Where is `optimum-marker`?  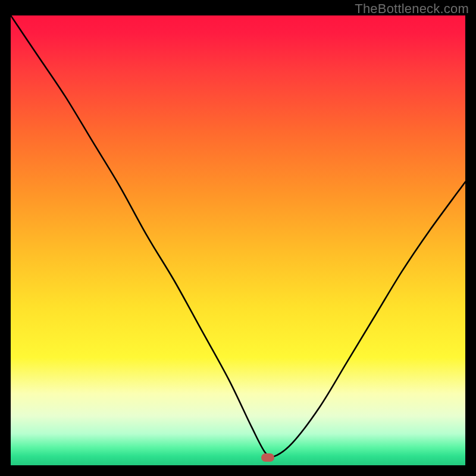
optimum-marker is located at coordinates (268, 458).